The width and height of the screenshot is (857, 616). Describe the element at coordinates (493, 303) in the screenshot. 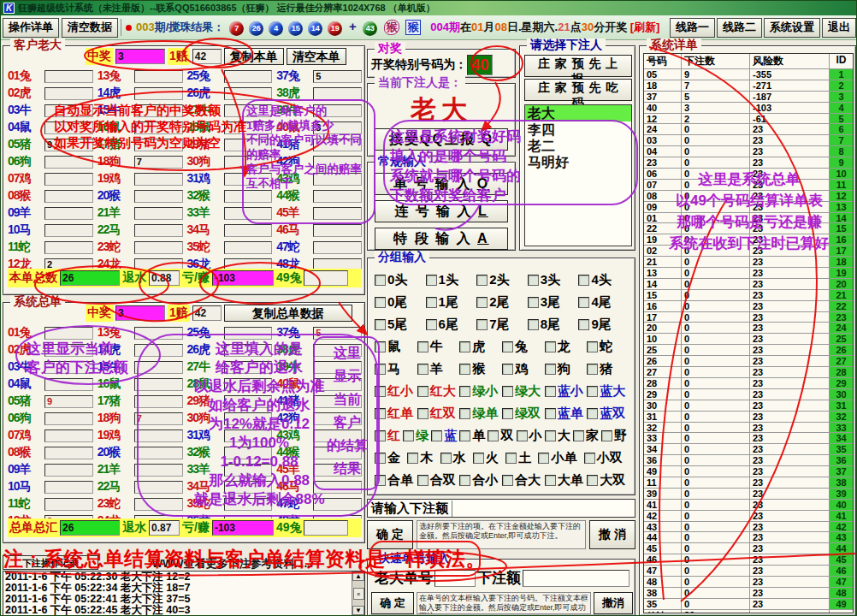

I see `checkbox-item: 2尾` at that location.